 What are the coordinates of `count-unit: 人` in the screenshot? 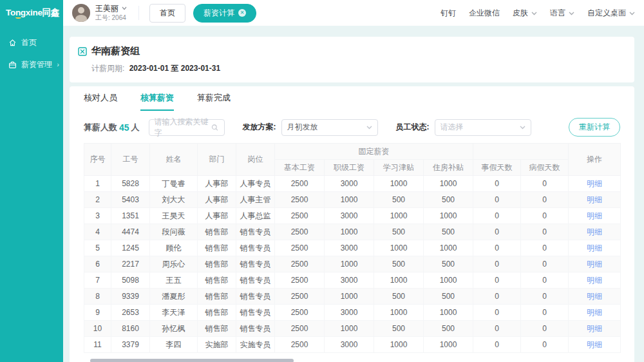 It's located at (135, 128).